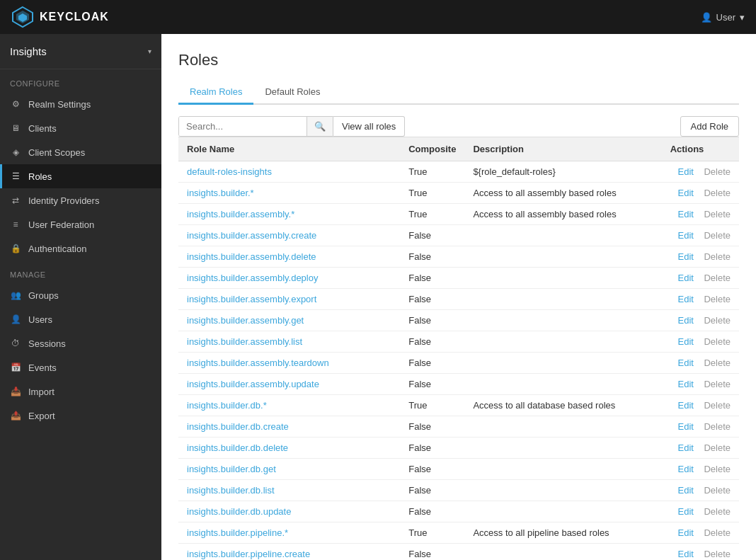 The width and height of the screenshot is (756, 560). Describe the element at coordinates (252, 256) in the screenshot. I see `role-name-link: insights.builder.assembly.delete` at that location.